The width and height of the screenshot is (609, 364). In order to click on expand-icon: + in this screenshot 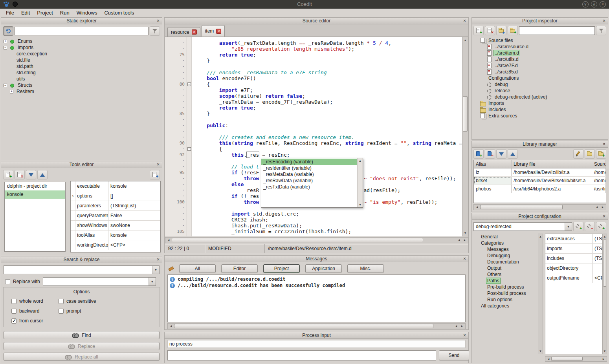, I will do `click(12, 92)`.